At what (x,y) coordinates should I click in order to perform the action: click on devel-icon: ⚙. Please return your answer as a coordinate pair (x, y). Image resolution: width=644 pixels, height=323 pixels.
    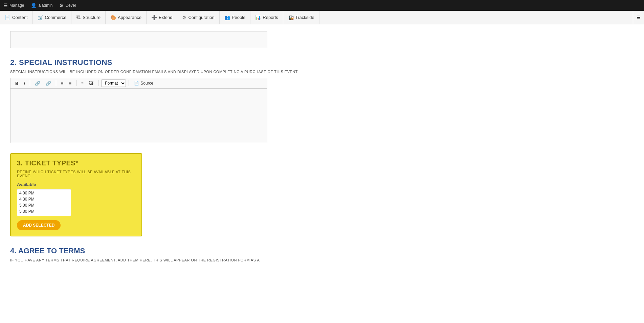
    Looking at the image, I should click on (62, 5).